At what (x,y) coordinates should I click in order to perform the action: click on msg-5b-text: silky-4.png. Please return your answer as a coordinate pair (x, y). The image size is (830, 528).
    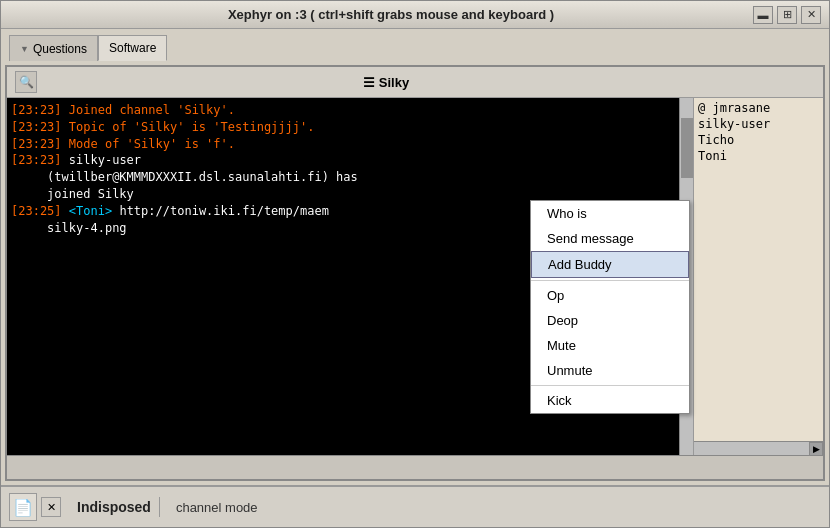
    Looking at the image, I should click on (69, 228).